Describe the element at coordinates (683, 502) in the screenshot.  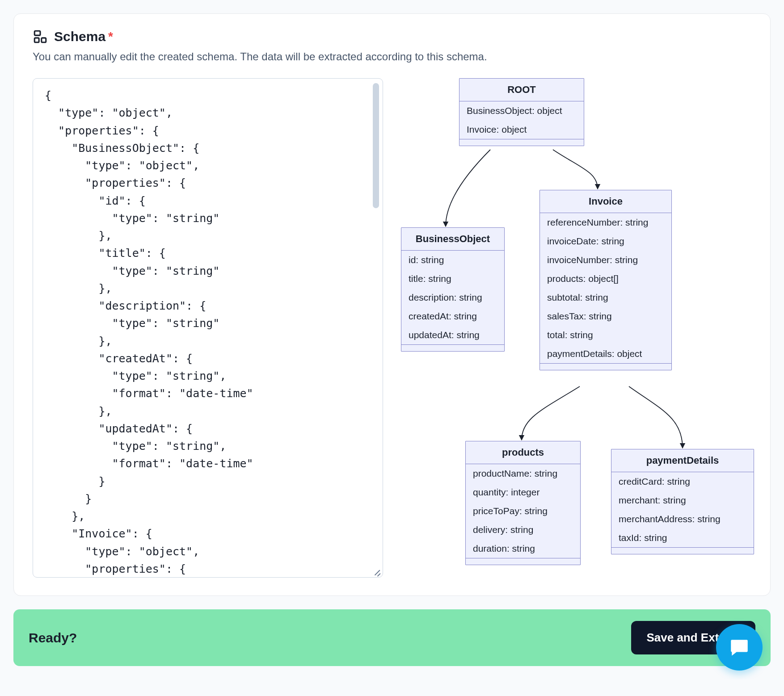
I see `diagram-node-payment-details: paymentDetails creditCard: string mercha…` at that location.